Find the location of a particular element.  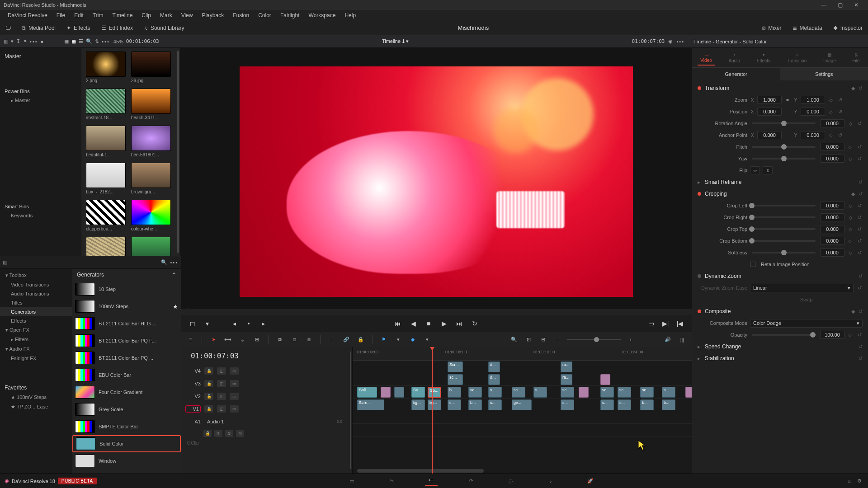

pitch-input: 0.000 is located at coordinates (832, 147).